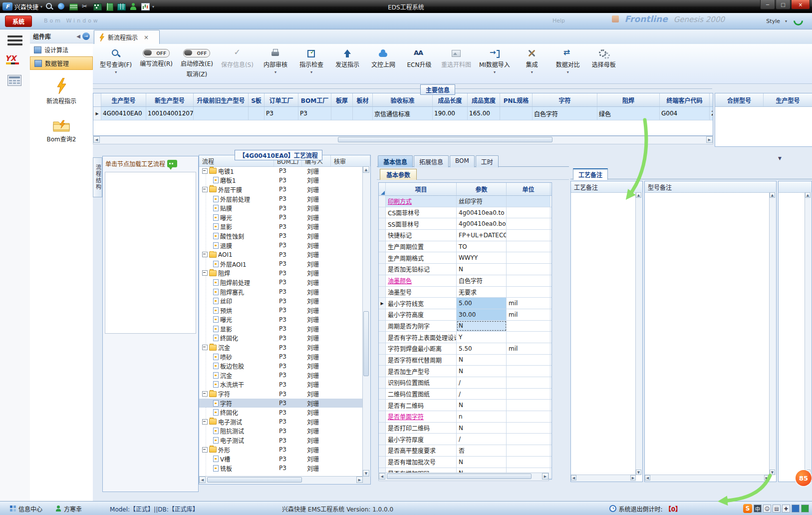 This screenshot has width=812, height=515. Describe the element at coordinates (462, 161) in the screenshot. I see `info-tab: BOM` at that location.